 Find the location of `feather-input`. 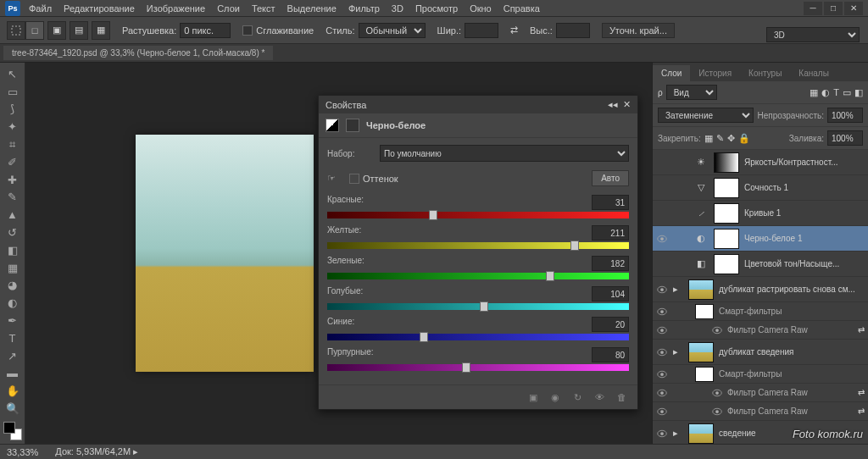

feather-input is located at coordinates (205, 30).